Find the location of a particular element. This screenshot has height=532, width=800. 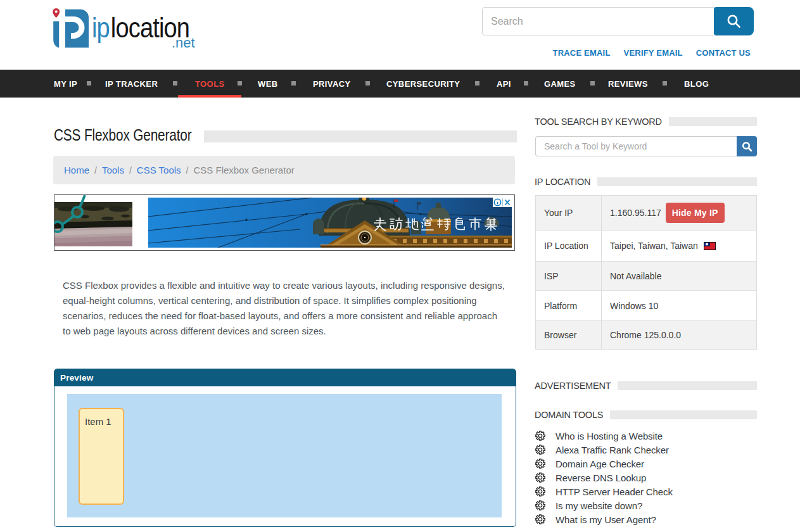

header-search-form is located at coordinates (618, 22).